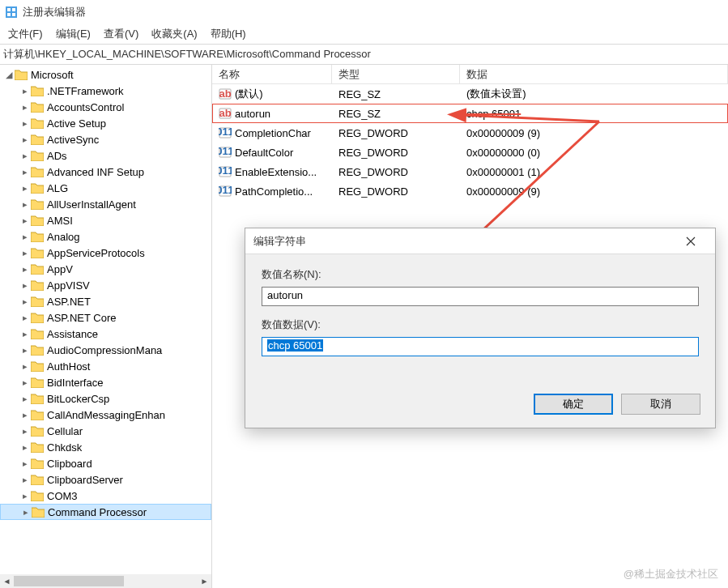  I want to click on tree-item: ▸AccountsControl, so click(105, 107).